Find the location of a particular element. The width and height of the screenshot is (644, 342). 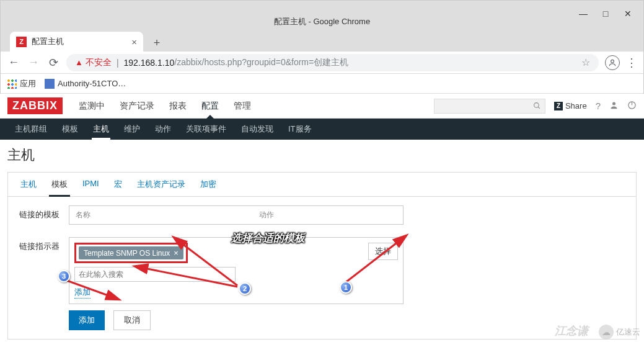

template-tag-label: Template SNMP OS Linux is located at coordinates (126, 253).